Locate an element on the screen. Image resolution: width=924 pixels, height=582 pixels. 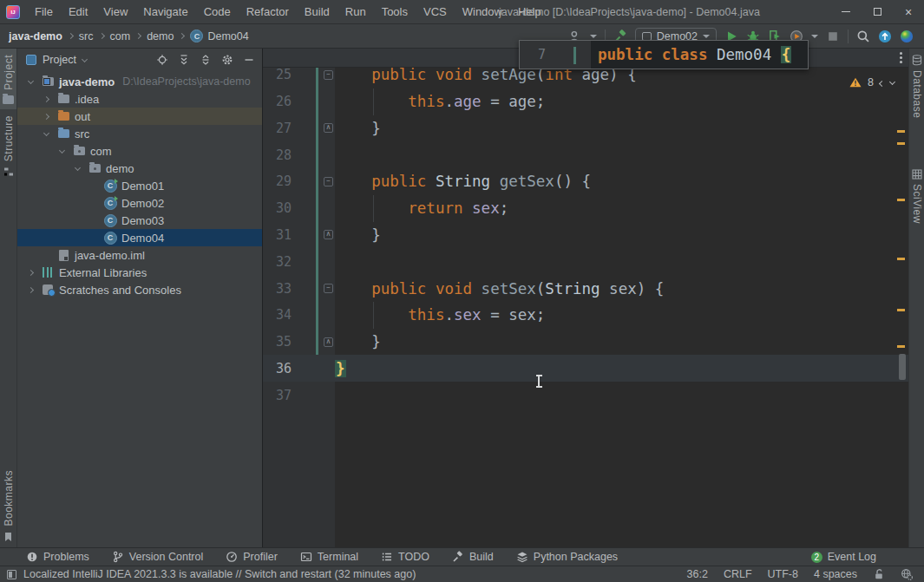
code-line-34: 34 this.sex = sex; is located at coordinates (586, 316).